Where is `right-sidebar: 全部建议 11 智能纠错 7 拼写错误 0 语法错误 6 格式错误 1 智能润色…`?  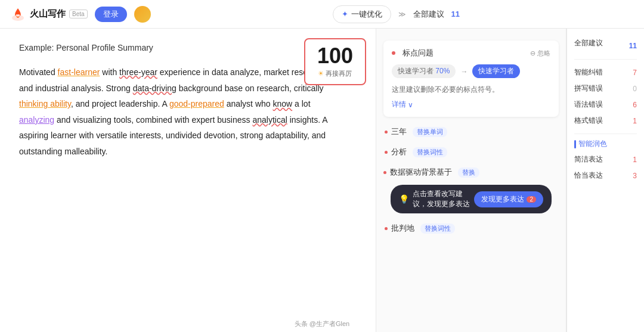 right-sidebar: 全部建议 11 智能纠错 7 拼写错误 0 语法错误 6 格式错误 1 智能润色… is located at coordinates (605, 180).